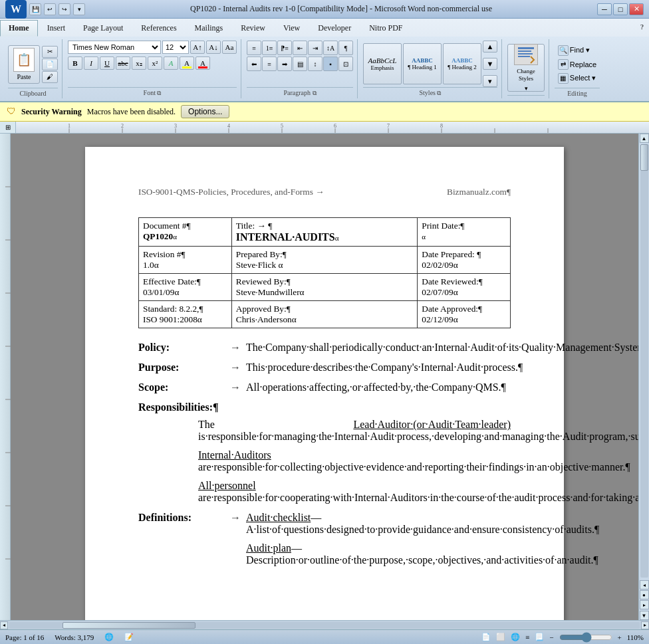 The width and height of the screenshot is (649, 644). I want to click on styles-dialog-launcher: ⧉, so click(439, 93).